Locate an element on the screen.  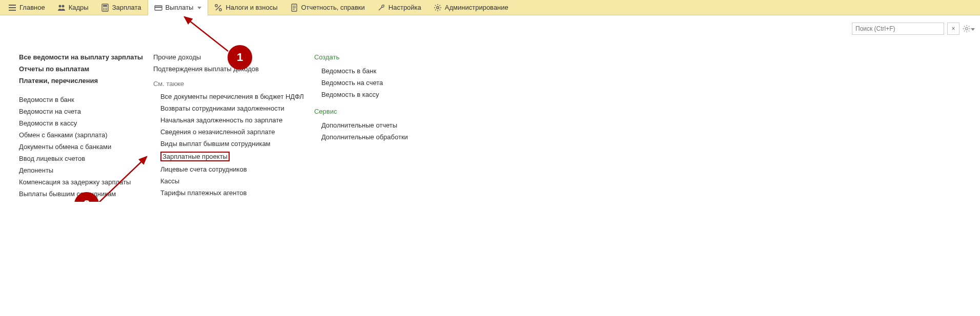
link-initial-salary-debt: Начальная задолженность по зарплате is located at coordinates (232, 120).